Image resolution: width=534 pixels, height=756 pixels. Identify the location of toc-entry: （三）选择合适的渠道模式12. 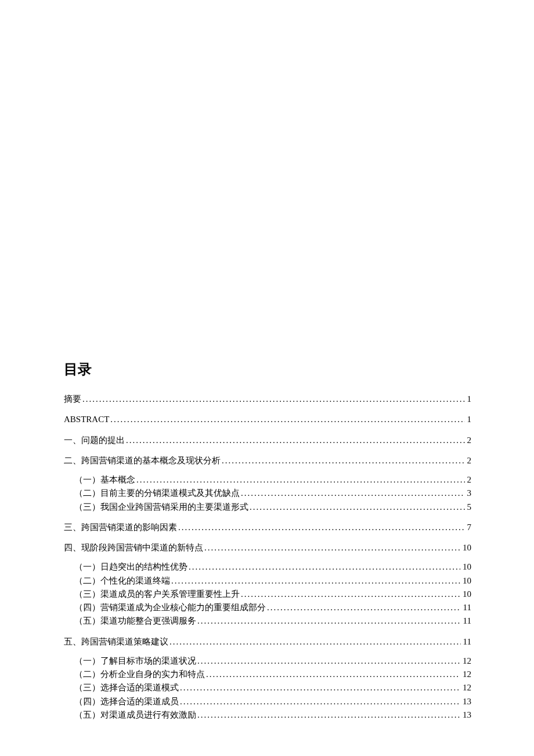
(268, 687).